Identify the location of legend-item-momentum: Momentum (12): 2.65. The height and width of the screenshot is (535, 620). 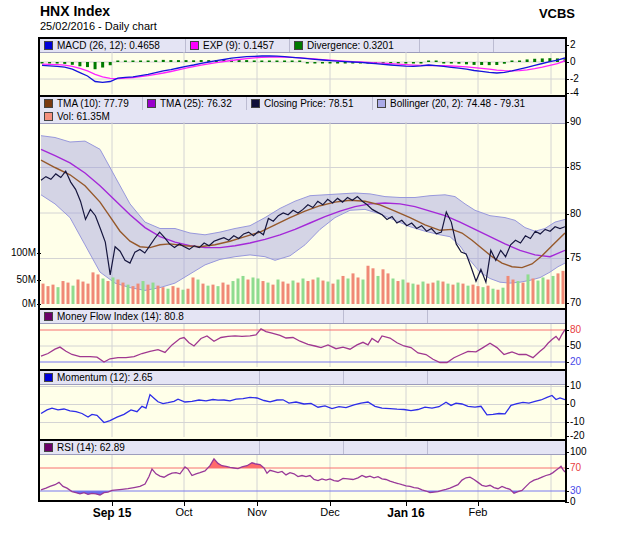
(150, 378).